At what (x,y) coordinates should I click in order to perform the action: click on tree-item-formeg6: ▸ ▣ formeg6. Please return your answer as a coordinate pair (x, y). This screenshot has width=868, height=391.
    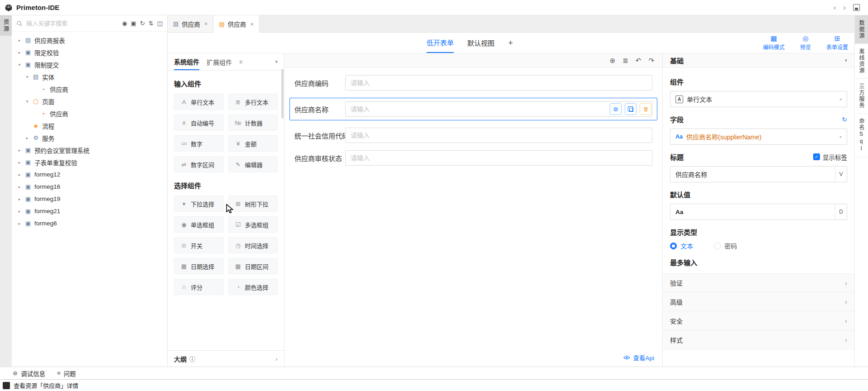
    Looking at the image, I should click on (90, 224).